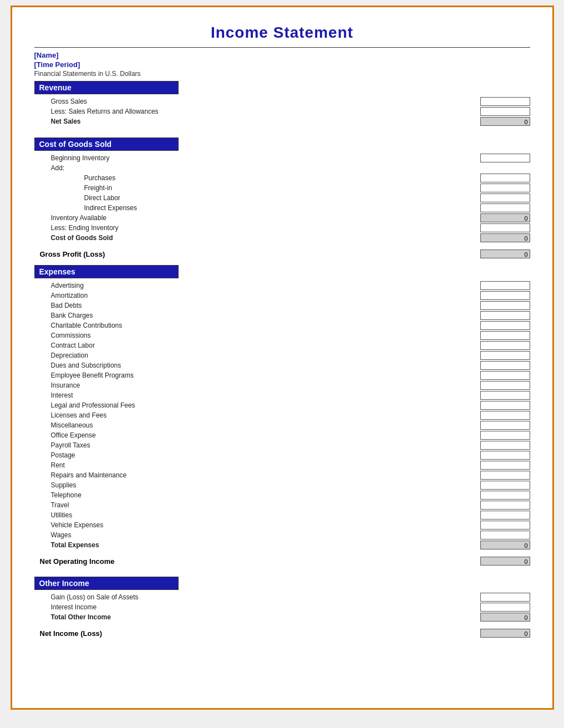 Image resolution: width=564 pixels, height=728 pixels. Describe the element at coordinates (282, 599) in the screenshot. I see `other-income-section: Other Income Gain (Loss) on Sale of Asse…` at that location.